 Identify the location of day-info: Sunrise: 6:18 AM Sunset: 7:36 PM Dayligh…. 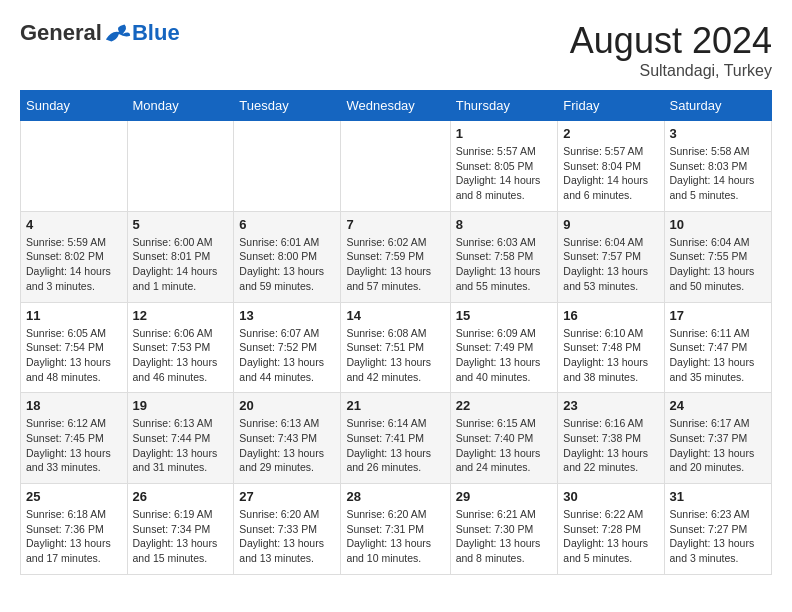
(74, 536).